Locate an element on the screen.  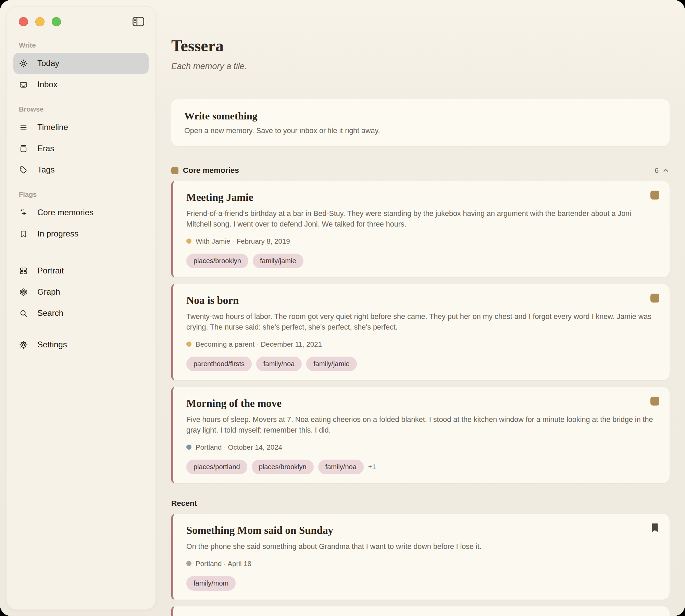
recent-label: Recent is located at coordinates (184, 503).